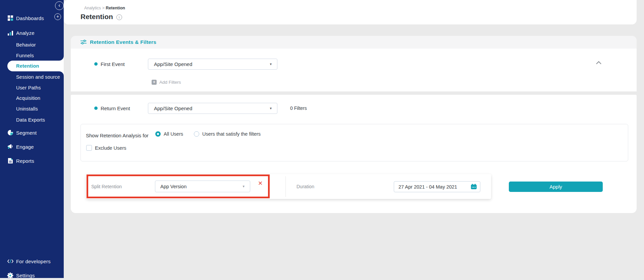 The height and width of the screenshot is (280, 644). What do you see at coordinates (25, 161) in the screenshot?
I see `sidebar-item-label: Reports` at bounding box center [25, 161].